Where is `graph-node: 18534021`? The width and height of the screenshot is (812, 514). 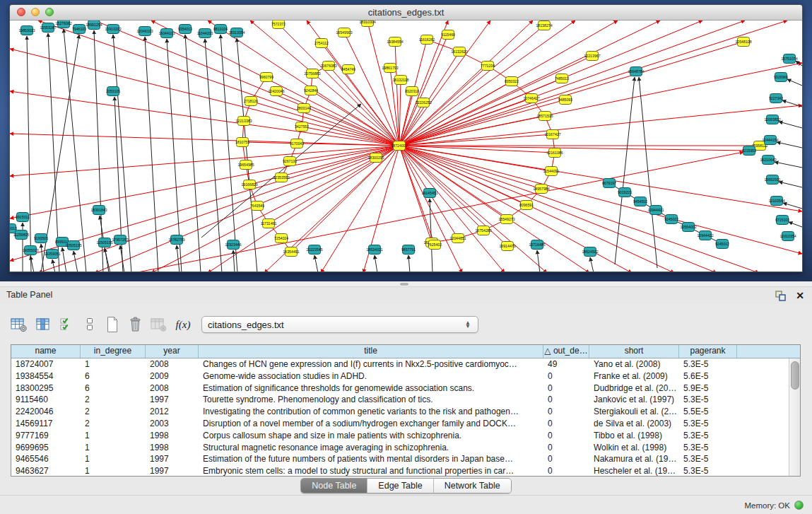
graph-node: 18534021 is located at coordinates (375, 250).